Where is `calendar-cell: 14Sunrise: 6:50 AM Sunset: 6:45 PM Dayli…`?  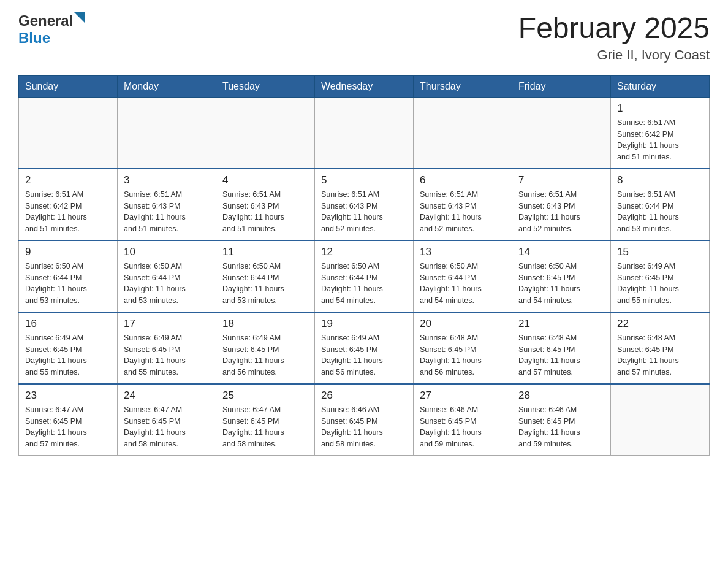 calendar-cell: 14Sunrise: 6:50 AM Sunset: 6:45 PM Dayli… is located at coordinates (561, 276).